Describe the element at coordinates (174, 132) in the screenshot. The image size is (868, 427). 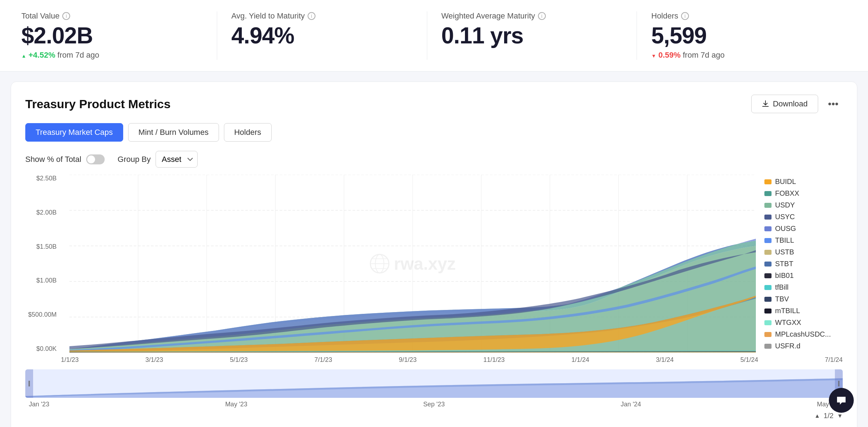
I see `tab-mint-burn-volumes: Mint / Burn Volumes` at that location.